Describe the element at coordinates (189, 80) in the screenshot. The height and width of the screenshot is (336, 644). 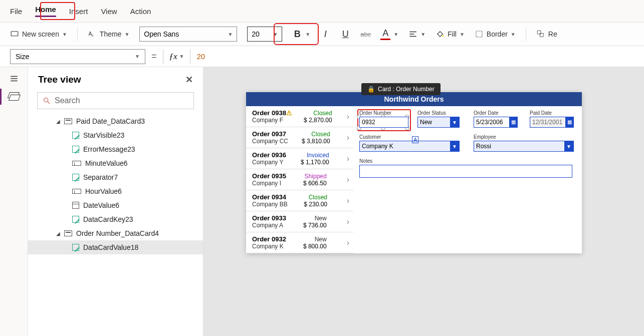
I see `close-icon: ✕` at that location.